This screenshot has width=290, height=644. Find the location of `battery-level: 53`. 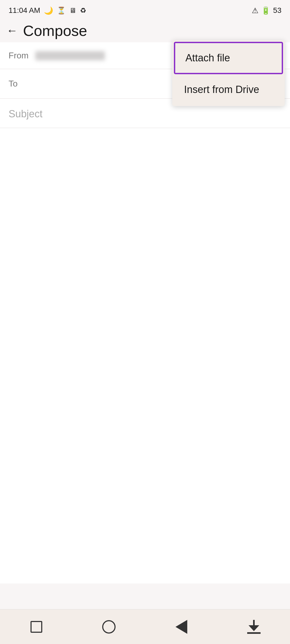

battery-level: 53 is located at coordinates (277, 10).